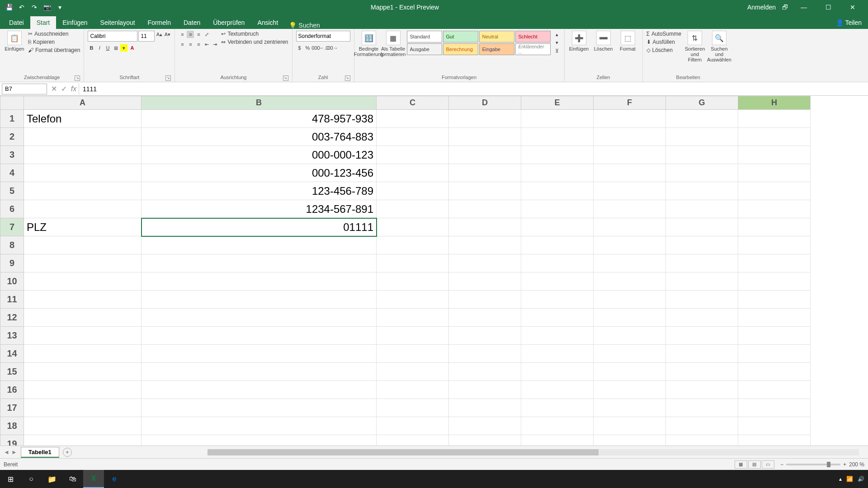  I want to click on cell-D1, so click(485, 119).